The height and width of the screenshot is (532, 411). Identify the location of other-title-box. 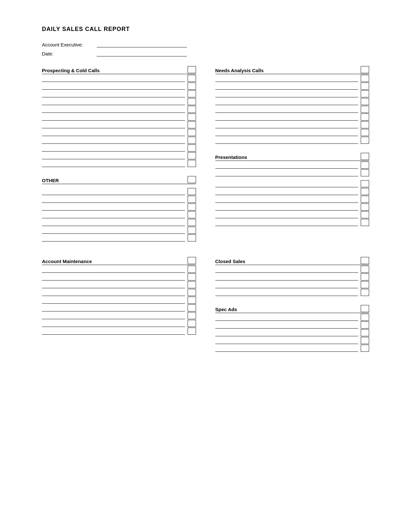
(192, 180).